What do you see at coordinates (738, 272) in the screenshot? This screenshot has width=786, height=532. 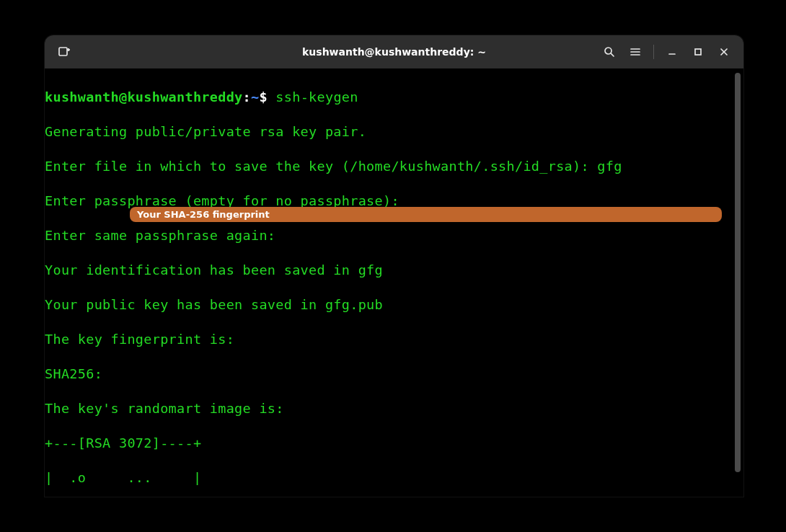 I see `scrollbar` at bounding box center [738, 272].